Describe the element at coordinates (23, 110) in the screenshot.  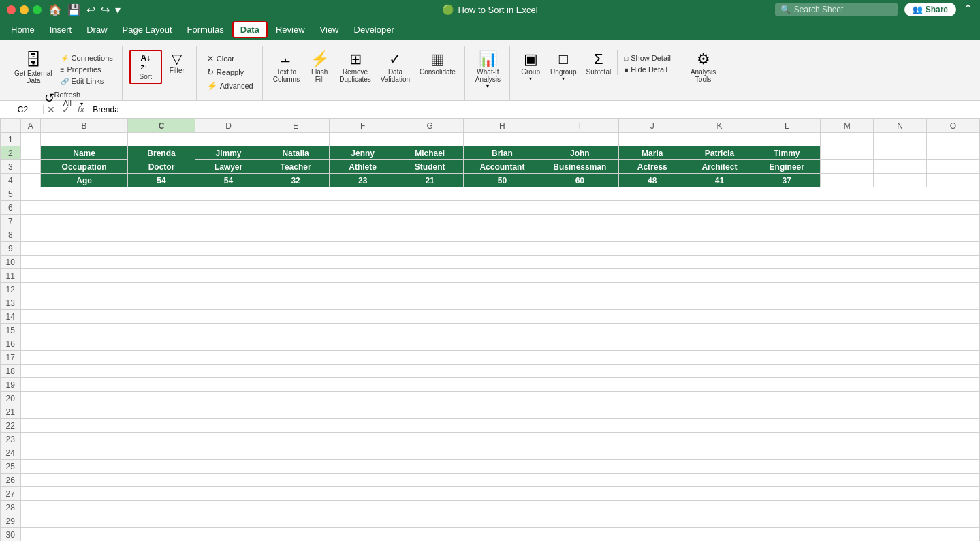
I see `cell-reference-box` at that location.